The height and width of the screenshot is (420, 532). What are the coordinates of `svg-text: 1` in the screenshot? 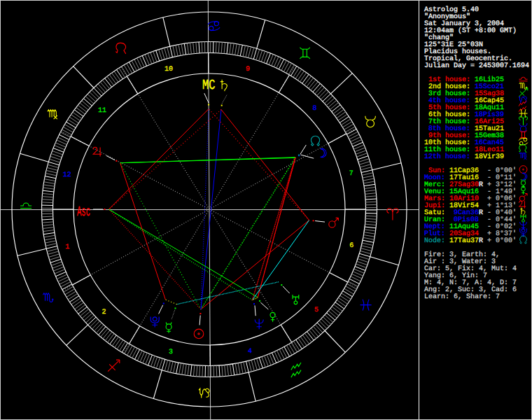 It's located at (67, 248).